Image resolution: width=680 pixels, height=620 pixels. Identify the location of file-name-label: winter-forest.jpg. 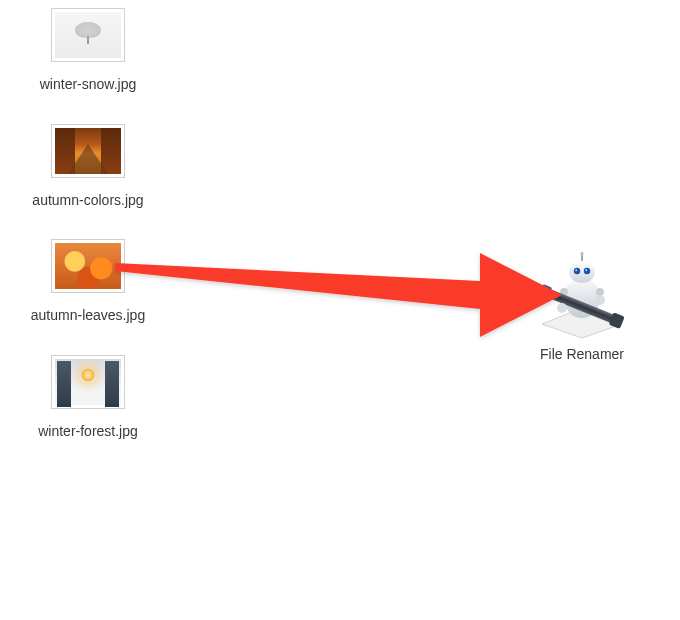
(88, 432).